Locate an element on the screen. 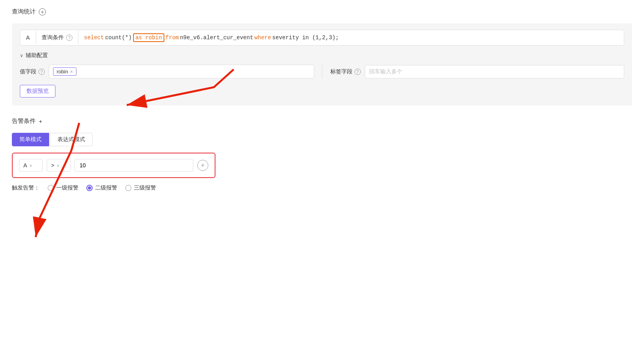 Image resolution: width=644 pixels, height=360 pixels. query-condition-label: 查询条件 ? is located at coordinates (57, 38).